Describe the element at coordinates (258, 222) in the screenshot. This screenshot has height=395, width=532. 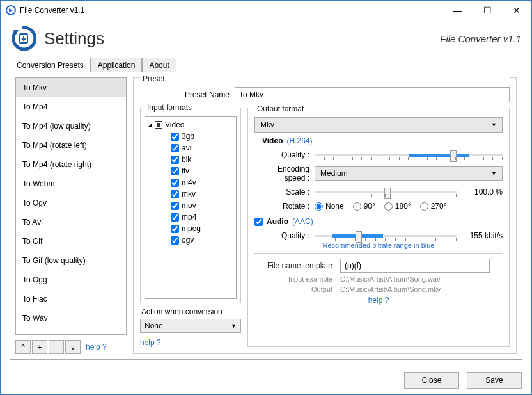
I see `audio-enable-checkbox` at that location.